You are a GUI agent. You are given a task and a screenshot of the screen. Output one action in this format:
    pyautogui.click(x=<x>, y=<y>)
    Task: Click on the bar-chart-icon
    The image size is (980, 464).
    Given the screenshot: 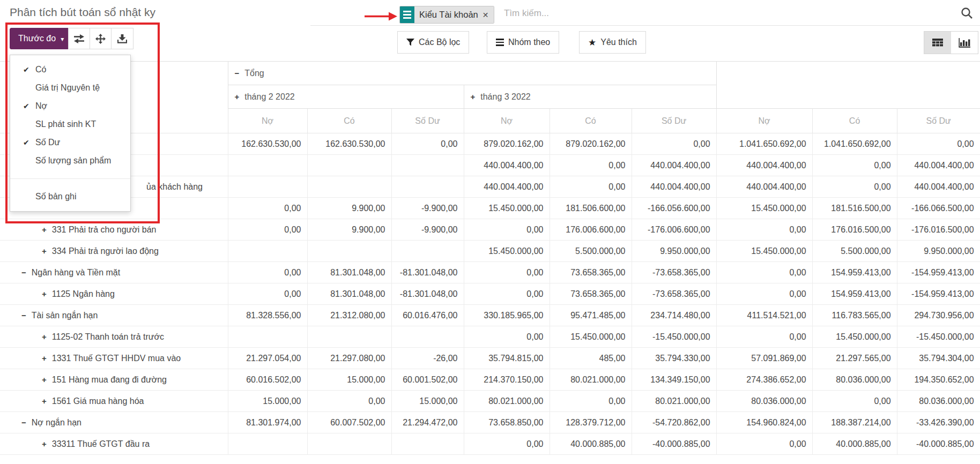 What is the action you would take?
    pyautogui.click(x=964, y=43)
    